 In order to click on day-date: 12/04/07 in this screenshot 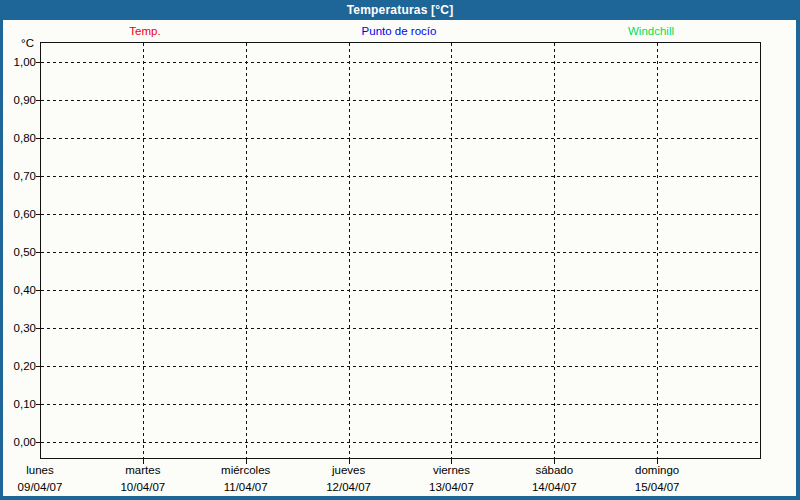, I will do `click(349, 488)`.